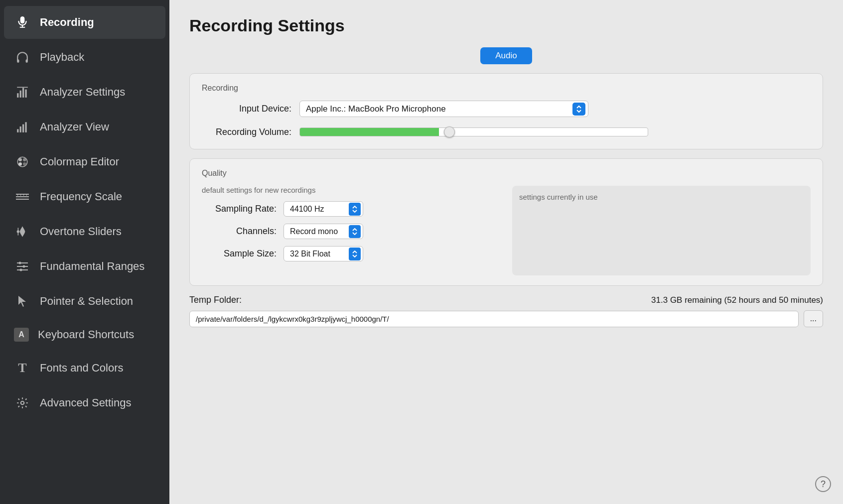 This screenshot has height=504, width=843. What do you see at coordinates (323, 209) in the screenshot?
I see `sampling-rate-select: 44100 Hz` at bounding box center [323, 209].